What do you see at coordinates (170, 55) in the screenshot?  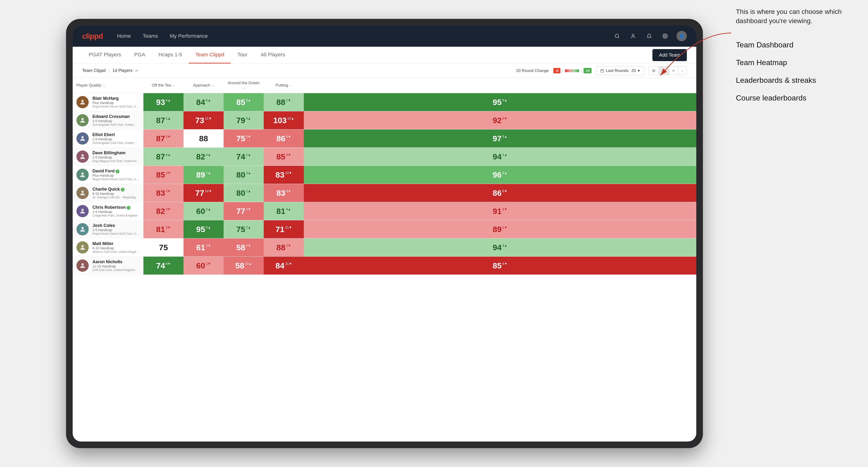 I see `tab-hcaps: Hcaps 1-5` at bounding box center [170, 55].